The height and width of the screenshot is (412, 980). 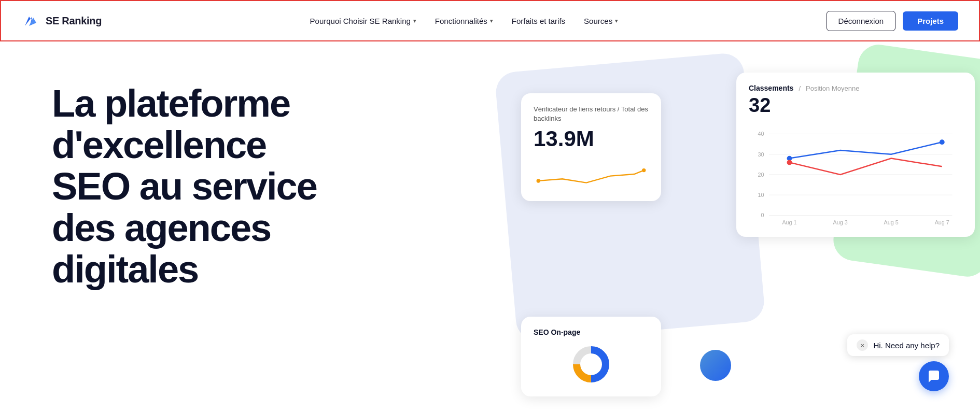 I want to click on svg-text: Aug 1, so click(x=789, y=222).